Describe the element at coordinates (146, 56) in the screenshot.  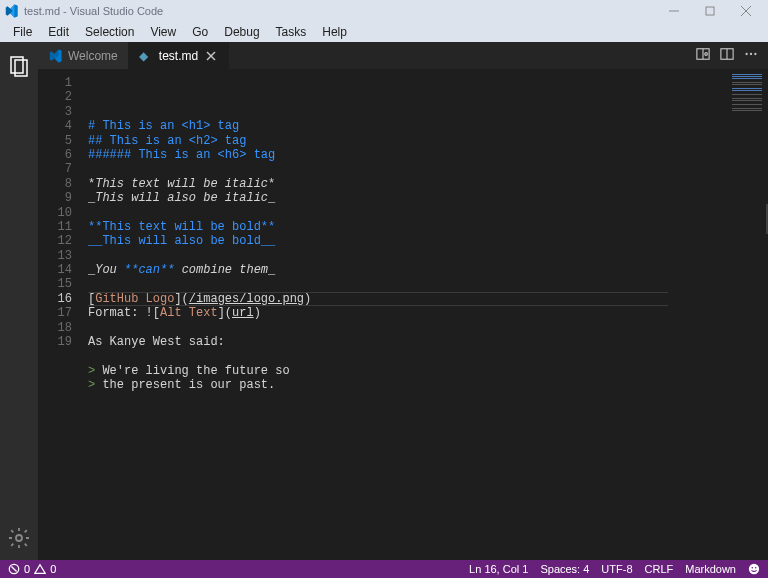
I see `markdown-file-icon: ◆` at that location.